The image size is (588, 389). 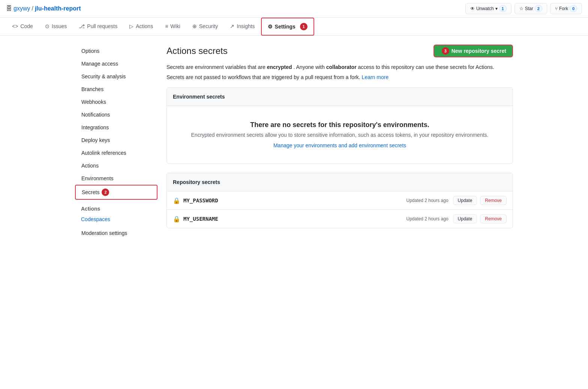 What do you see at coordinates (295, 200) in the screenshot?
I see `secret-name-my-password: MY_PASSWORD` at bounding box center [295, 200].